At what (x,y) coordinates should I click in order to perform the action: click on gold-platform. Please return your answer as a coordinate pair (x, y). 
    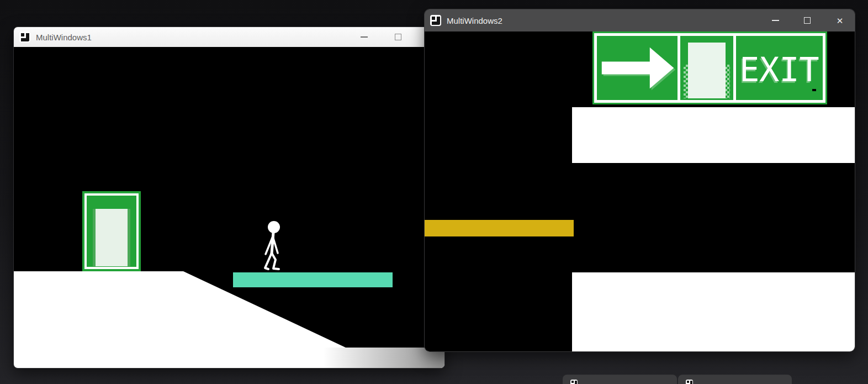
    Looking at the image, I should click on (499, 228).